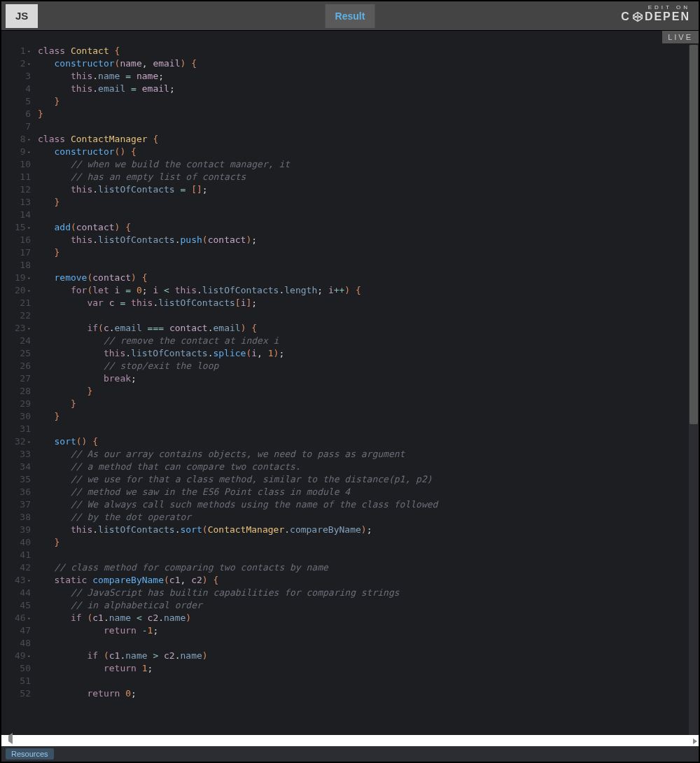  I want to click on codepen-brand-link: EDIT ON C DEPEN, so click(655, 14).